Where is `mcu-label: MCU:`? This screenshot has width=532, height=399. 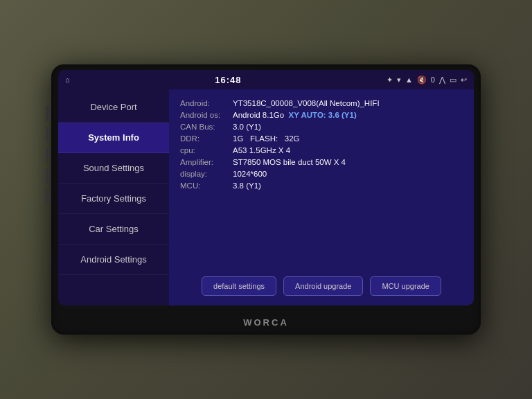 mcu-label: MCU: is located at coordinates (204, 186).